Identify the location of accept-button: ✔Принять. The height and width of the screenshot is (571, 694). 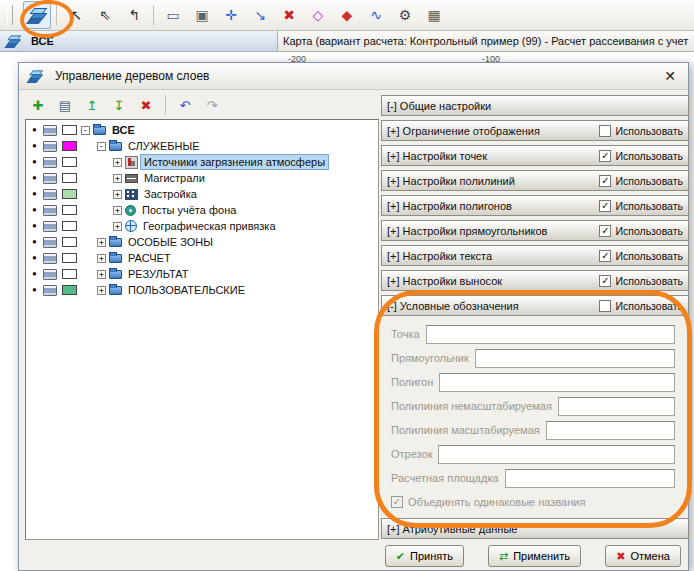
(424, 556).